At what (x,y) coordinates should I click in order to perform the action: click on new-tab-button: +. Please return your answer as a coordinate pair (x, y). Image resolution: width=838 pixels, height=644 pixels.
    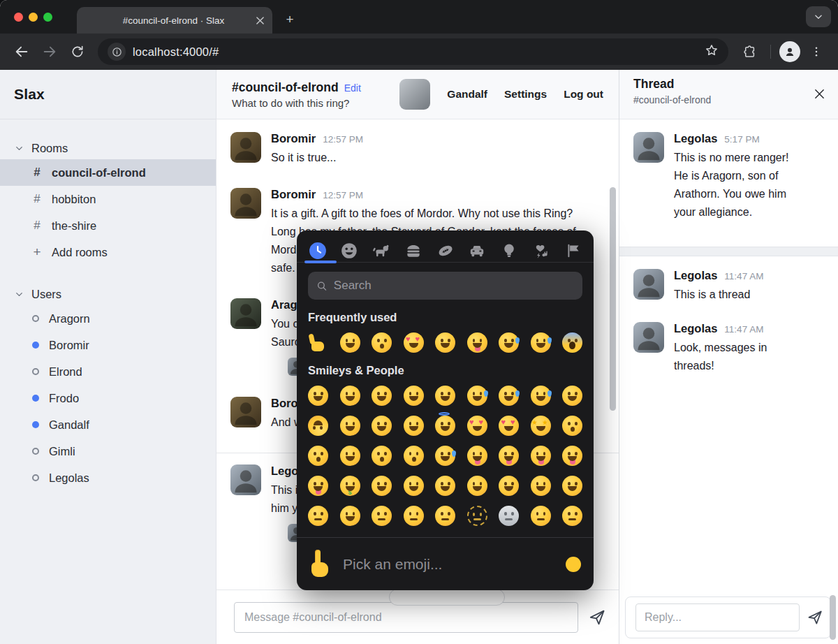
    Looking at the image, I should click on (290, 20).